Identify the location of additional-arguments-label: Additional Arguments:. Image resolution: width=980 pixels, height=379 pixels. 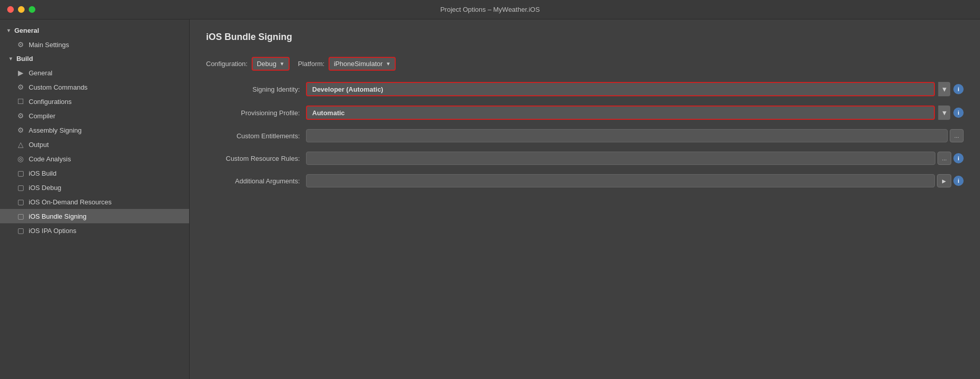
(256, 181).